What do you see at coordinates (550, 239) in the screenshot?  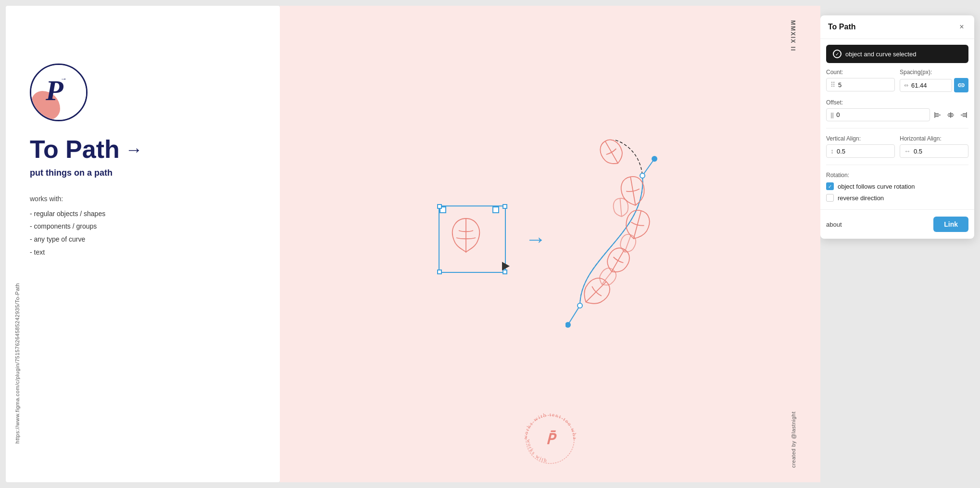 I see `canvas-demo: →` at bounding box center [550, 239].